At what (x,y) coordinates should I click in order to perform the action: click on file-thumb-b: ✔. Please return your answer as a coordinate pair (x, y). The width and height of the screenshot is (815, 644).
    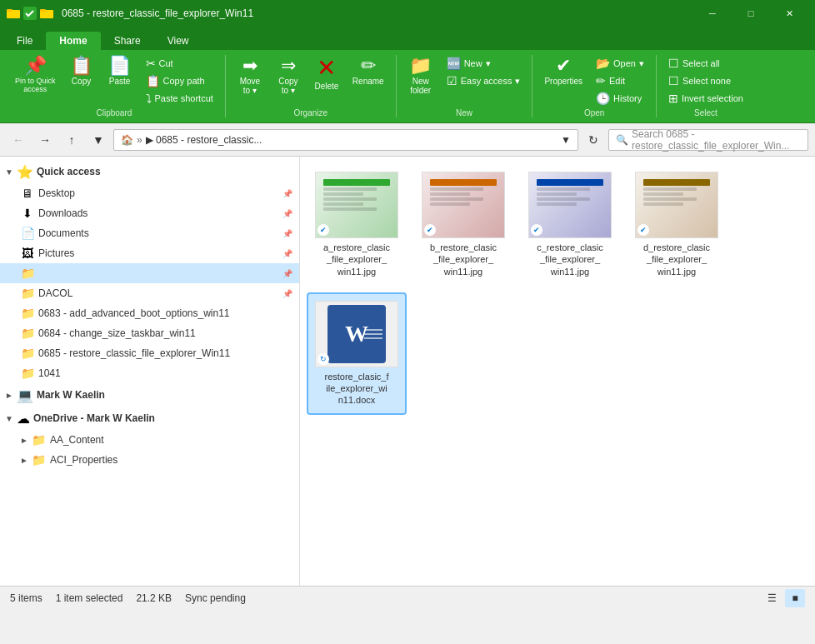
    Looking at the image, I should click on (463, 205).